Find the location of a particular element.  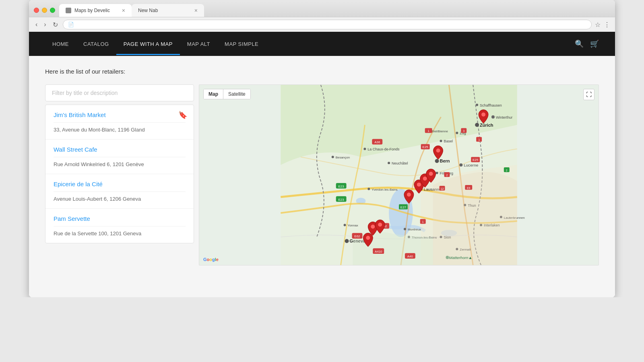

svg-text: E62 is located at coordinates (357, 237).